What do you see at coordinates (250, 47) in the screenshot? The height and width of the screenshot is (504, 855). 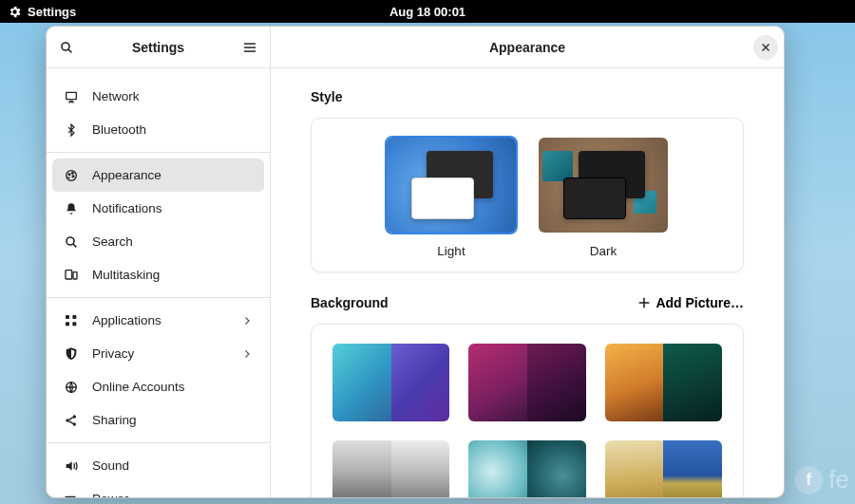 I see `sidebar-menu-button` at bounding box center [250, 47].